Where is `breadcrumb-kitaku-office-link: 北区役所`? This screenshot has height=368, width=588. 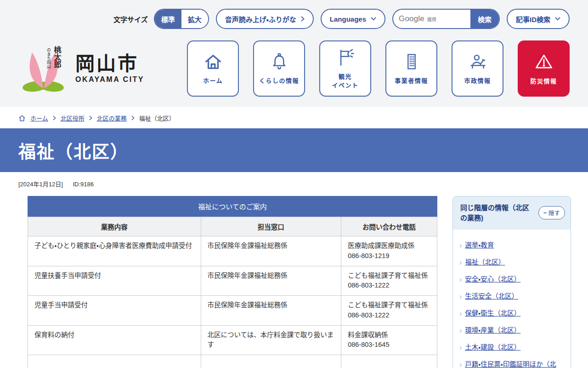
breadcrumb-kitaku-office-link: 北区役所 is located at coordinates (73, 118).